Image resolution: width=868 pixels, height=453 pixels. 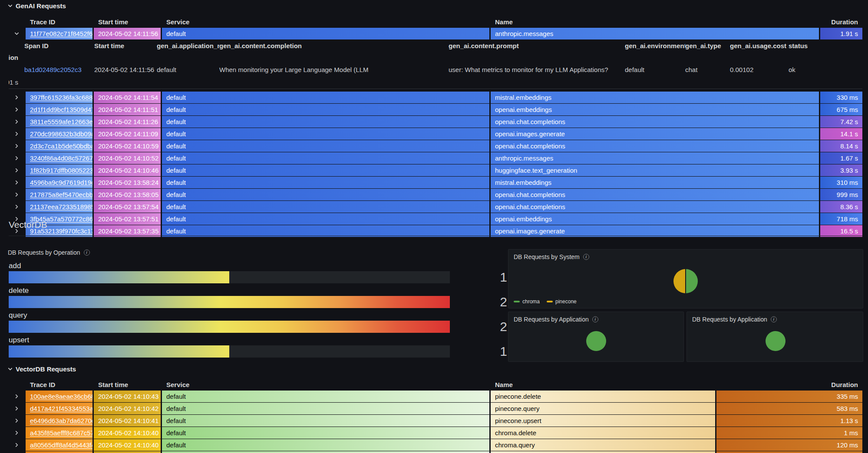 What do you see at coordinates (789, 409) in the screenshot?
I see `duration-cell: 583 ms` at bounding box center [789, 409].